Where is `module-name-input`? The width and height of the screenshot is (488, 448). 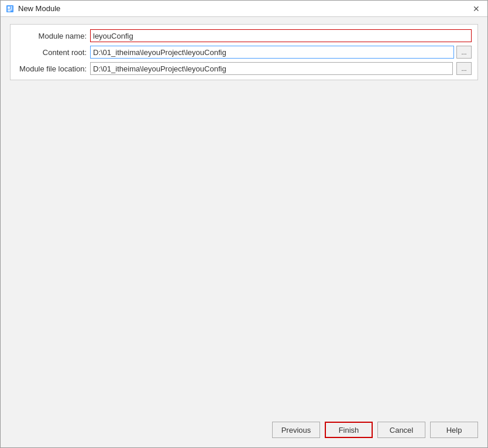
module-name-input is located at coordinates (281, 36).